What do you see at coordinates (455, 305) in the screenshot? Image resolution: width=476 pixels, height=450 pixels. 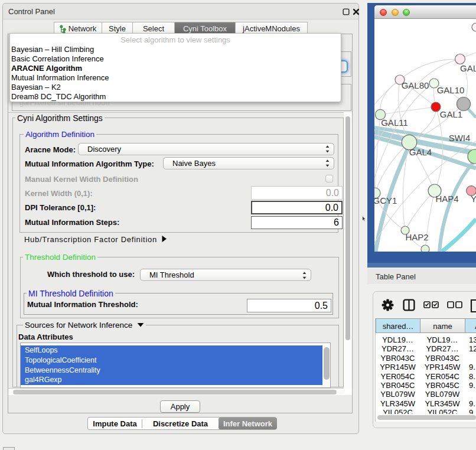 I see `unchecked-columns-icon` at bounding box center [455, 305].